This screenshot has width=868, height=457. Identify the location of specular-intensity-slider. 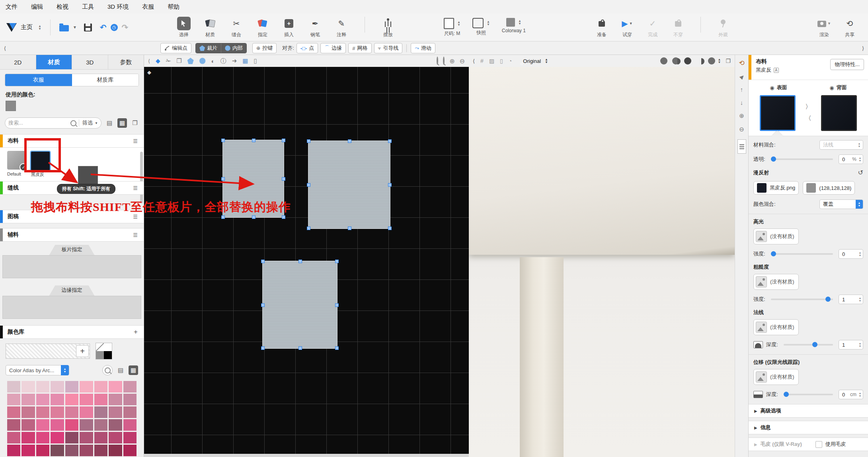
(802, 254).